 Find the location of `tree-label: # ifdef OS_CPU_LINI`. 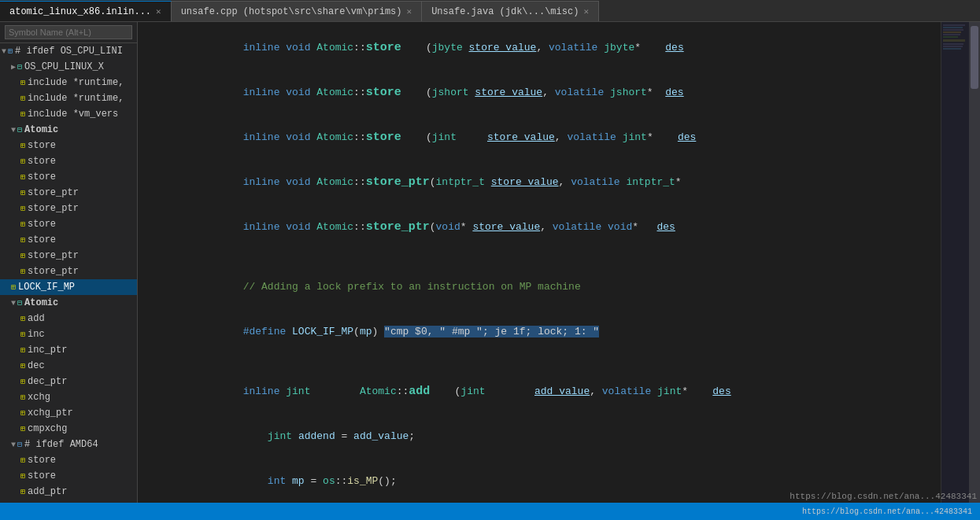

tree-label: # ifdef OS_CPU_LINI is located at coordinates (69, 51).